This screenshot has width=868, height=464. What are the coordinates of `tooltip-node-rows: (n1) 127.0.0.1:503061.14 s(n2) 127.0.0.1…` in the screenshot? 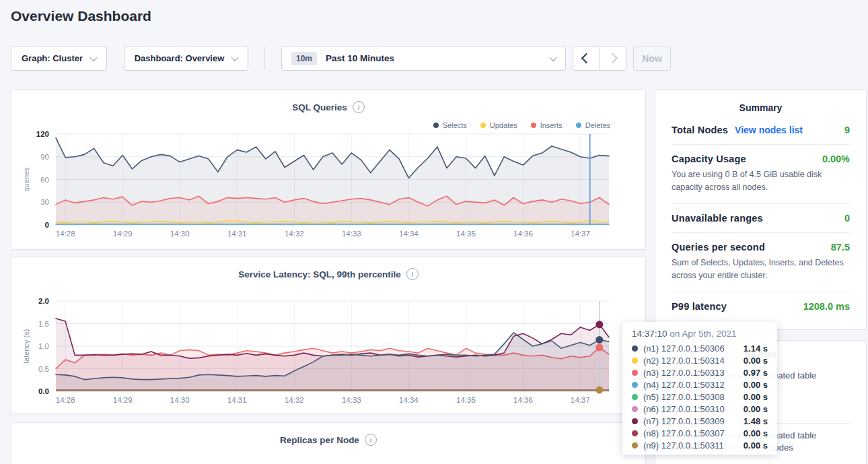 It's located at (700, 397).